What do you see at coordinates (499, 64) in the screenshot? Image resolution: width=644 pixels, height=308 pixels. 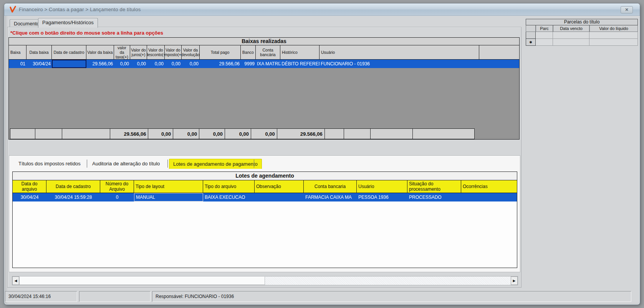 I see `cell-empty` at bounding box center [499, 64].